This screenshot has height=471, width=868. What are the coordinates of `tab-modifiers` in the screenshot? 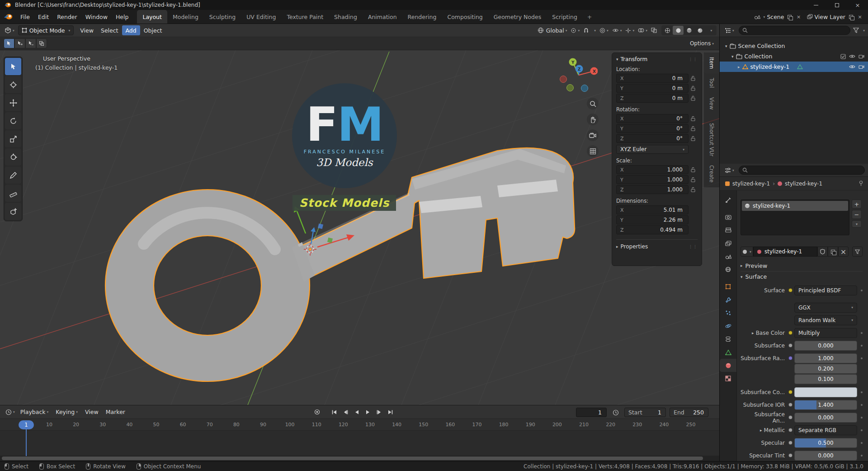 It's located at (728, 300).